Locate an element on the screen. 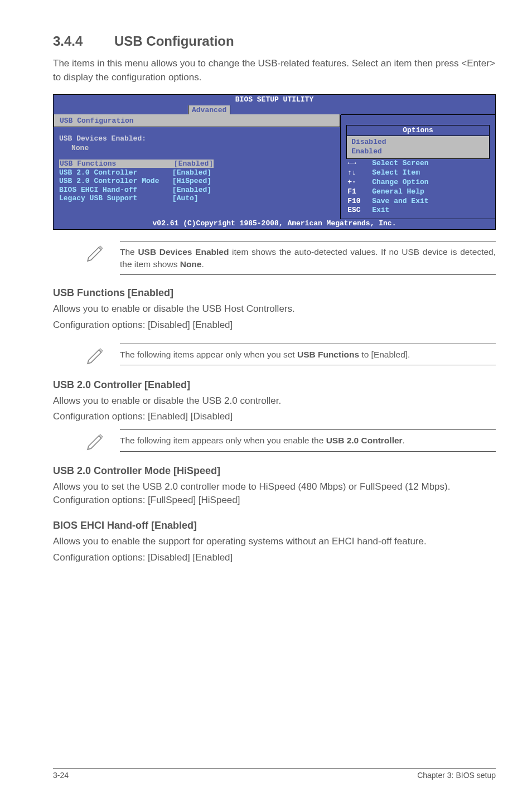  bios-setting-row: BIOS EHCI Hand-off [Enabled] is located at coordinates (197, 190).